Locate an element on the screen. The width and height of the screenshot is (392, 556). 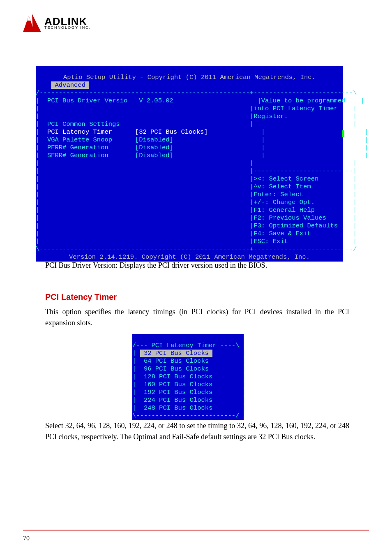
para-latency-options: Select 32, 64, 96, 128, 160, 192, 224, o… is located at coordinates (197, 431).